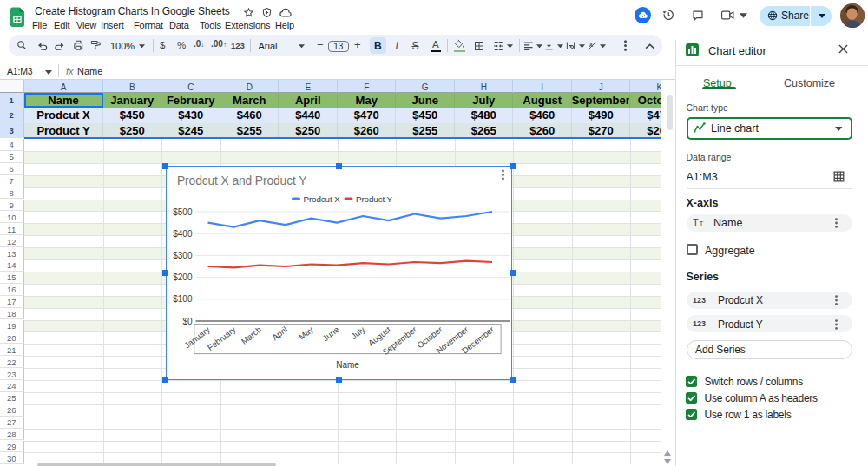 Image resolution: width=868 pixels, height=466 pixels. What do you see at coordinates (330, 333) in the screenshot?
I see `svg-text: June` at bounding box center [330, 333].